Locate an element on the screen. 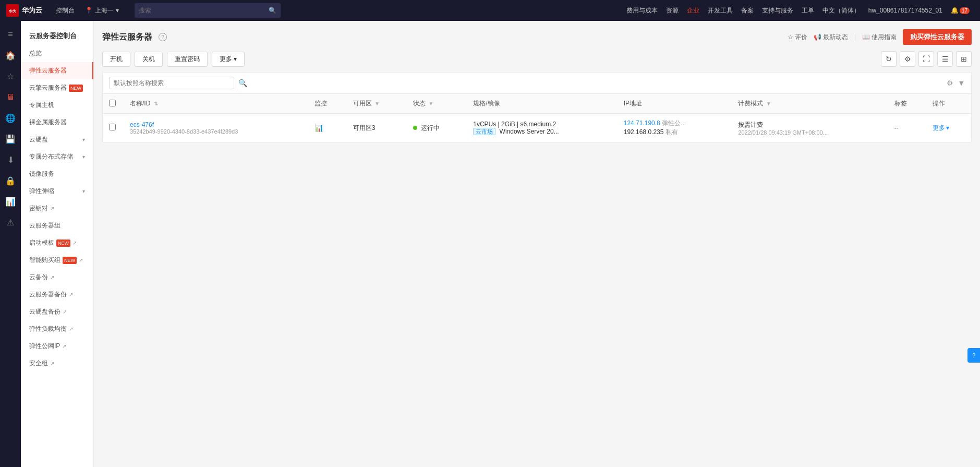 The image size is (980, 467). external-link-icon: ↗ is located at coordinates (52, 209).